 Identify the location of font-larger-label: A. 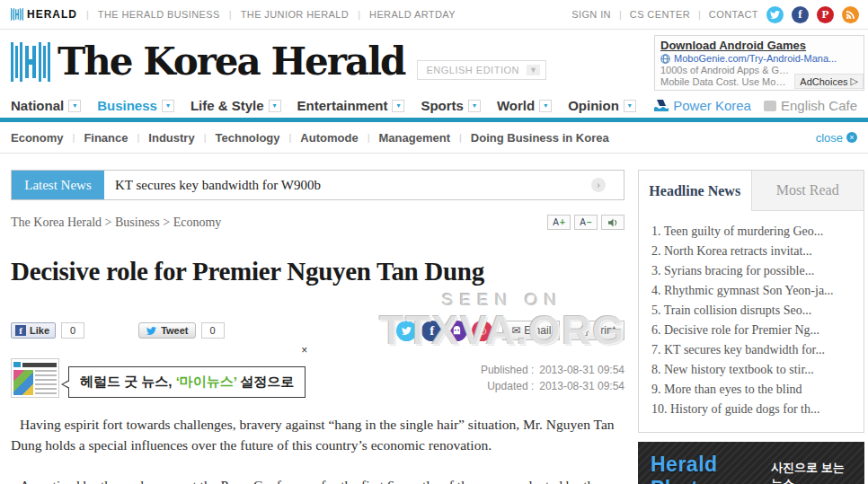
(555, 223).